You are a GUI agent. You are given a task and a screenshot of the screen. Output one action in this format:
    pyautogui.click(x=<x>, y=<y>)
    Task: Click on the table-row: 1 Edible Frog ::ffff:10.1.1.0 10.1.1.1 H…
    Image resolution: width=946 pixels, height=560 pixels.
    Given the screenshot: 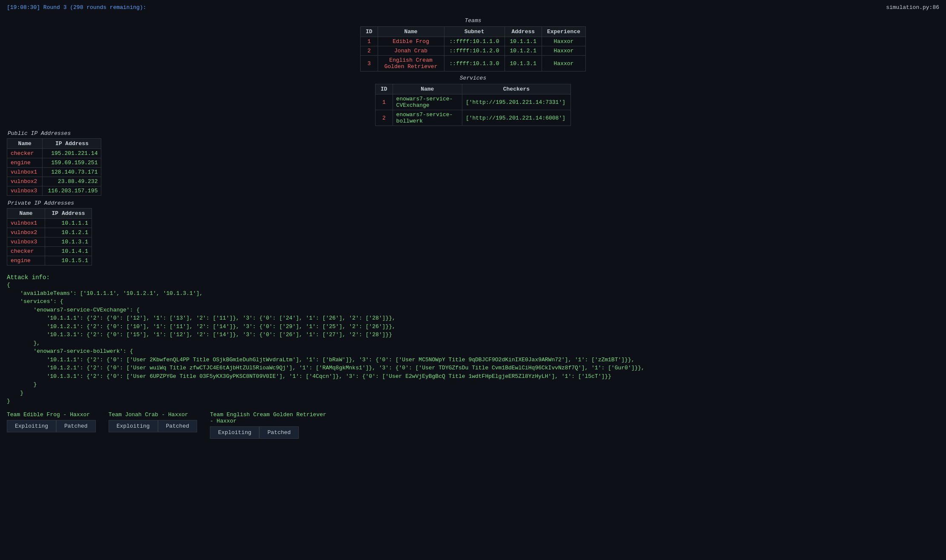 What is the action you would take?
    pyautogui.click(x=473, y=42)
    